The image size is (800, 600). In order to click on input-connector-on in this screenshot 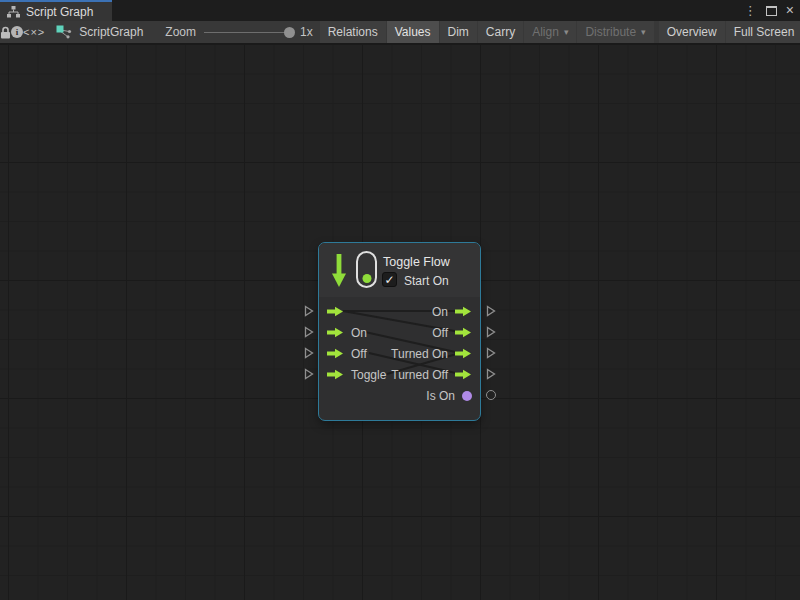, I will do `click(309, 332)`.